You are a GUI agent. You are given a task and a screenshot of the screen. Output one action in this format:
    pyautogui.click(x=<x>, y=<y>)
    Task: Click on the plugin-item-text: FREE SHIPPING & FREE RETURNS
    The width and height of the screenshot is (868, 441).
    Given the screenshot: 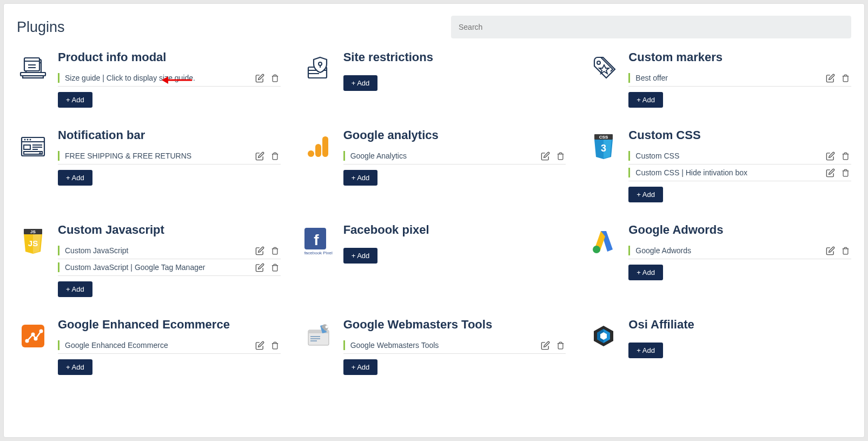 What is the action you would take?
    pyautogui.click(x=158, y=156)
    